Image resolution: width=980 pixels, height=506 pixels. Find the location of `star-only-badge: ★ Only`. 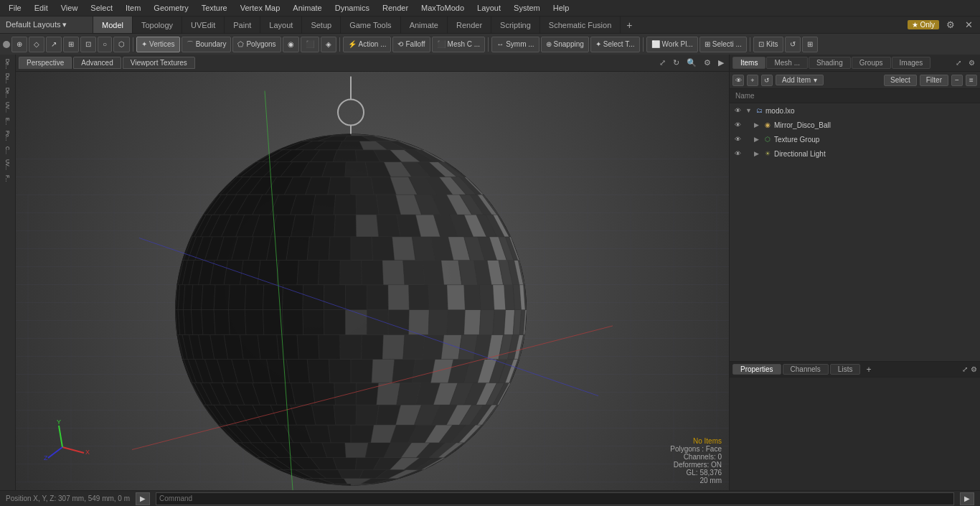

star-only-badge: ★ Only is located at coordinates (923, 24).